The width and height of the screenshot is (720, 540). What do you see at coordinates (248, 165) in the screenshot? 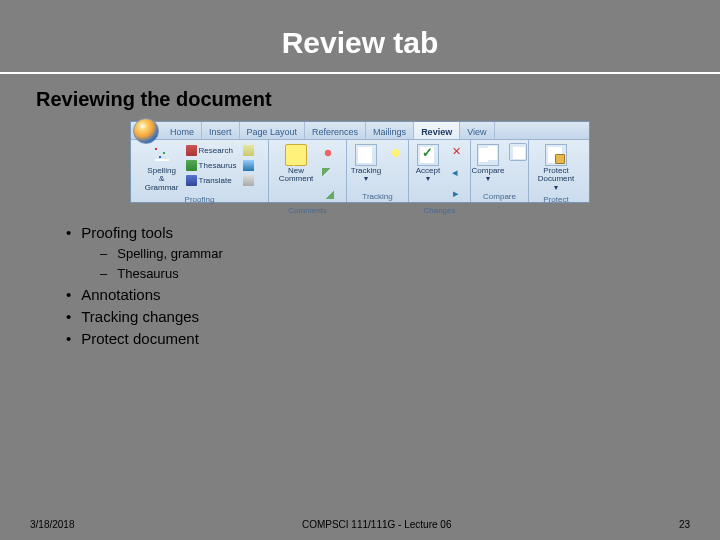
I see `set-language-button` at bounding box center [248, 165].